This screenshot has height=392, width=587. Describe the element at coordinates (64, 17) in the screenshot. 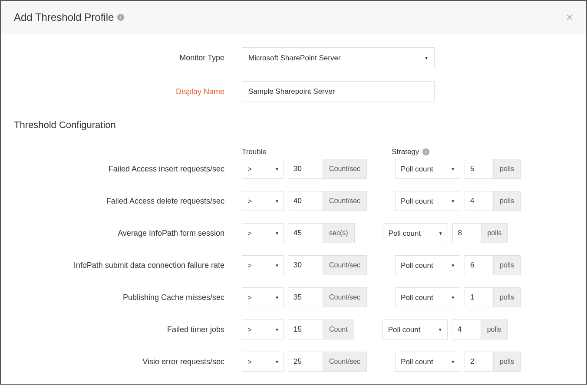

I see `modal-title-text: Add Threshold Profile` at that location.